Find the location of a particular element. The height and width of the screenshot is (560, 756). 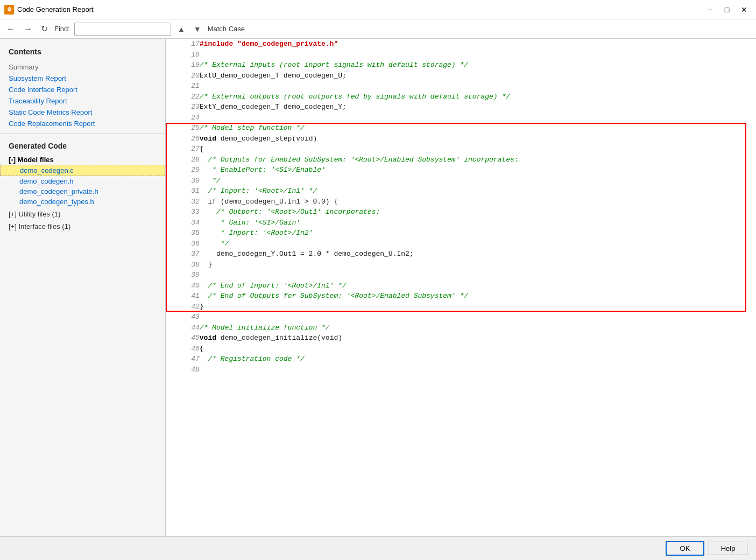

find-down-button: ▼ is located at coordinates (197, 29).